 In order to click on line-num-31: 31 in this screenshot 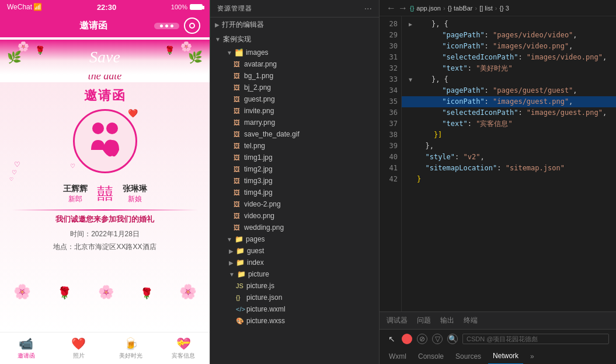, I will do `click(389, 57)`.